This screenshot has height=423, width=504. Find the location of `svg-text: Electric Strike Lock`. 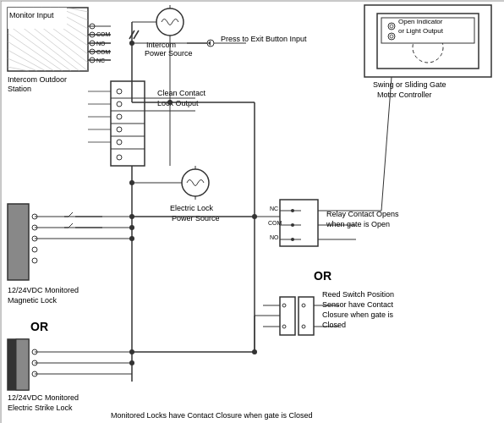

svg-text: Electric Strike Lock is located at coordinates (41, 408).